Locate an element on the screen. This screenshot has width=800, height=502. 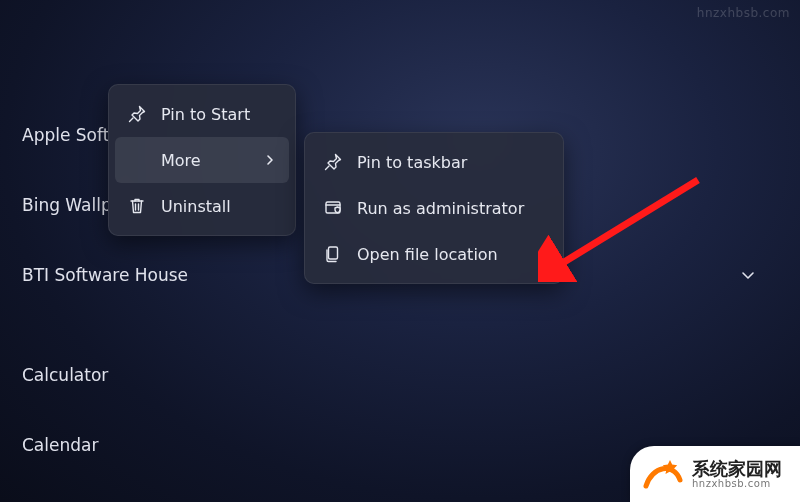
app-label: Calendar is located at coordinates (60, 445).